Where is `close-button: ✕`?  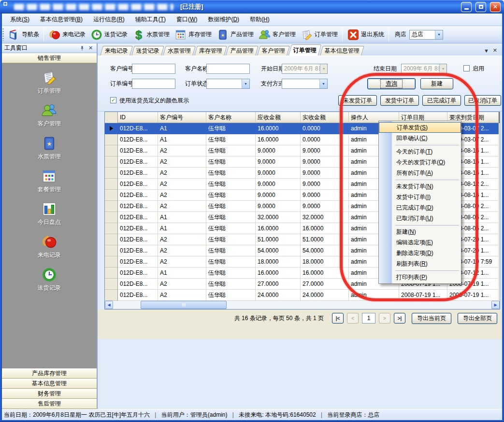 close-button: ✕ is located at coordinates (495, 7).